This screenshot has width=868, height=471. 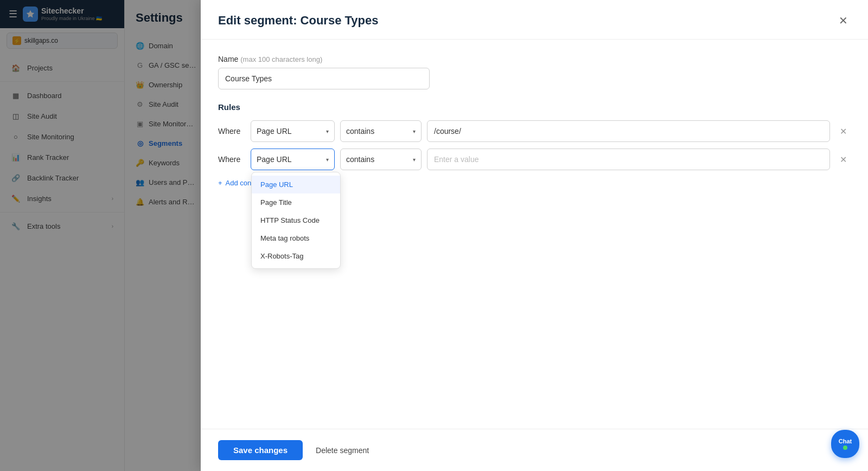 I want to click on dropdown-item-x-robots: X-Robots-Tag, so click(x=296, y=256).